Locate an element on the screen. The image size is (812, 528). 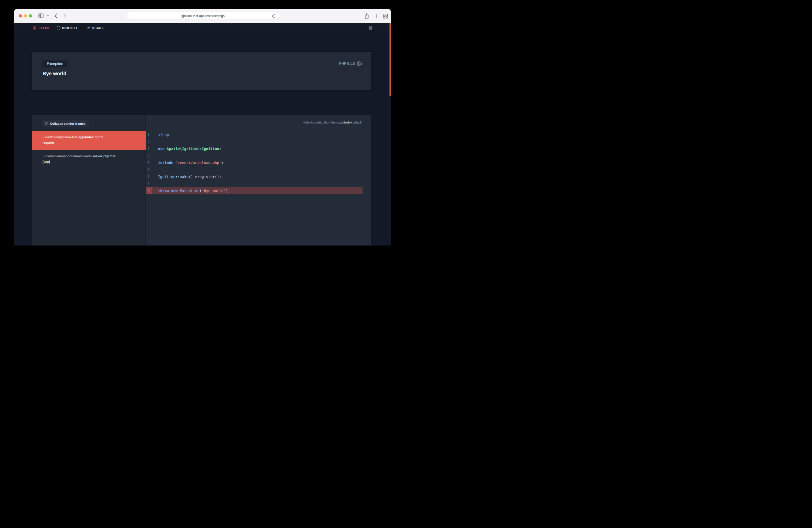
collapse-vendor-frames-button: Collapse vendor frames is located at coordinates (66, 123).